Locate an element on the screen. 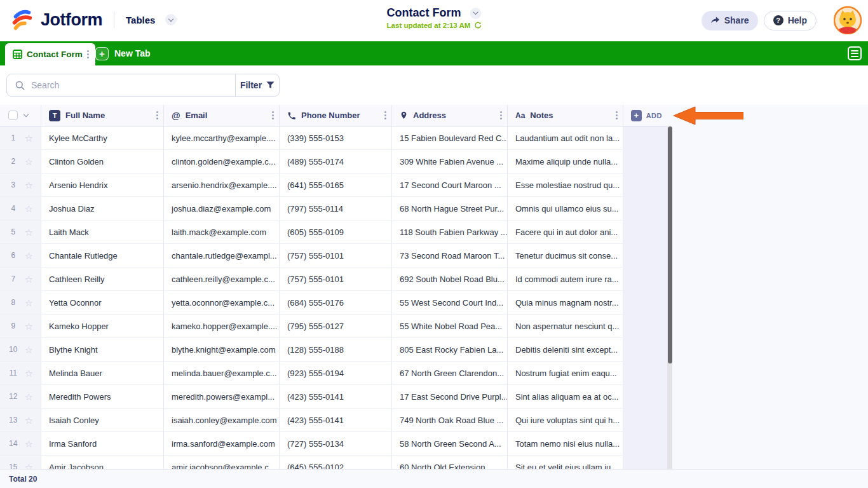 Image resolution: width=868 pixels, height=488 pixels. cell-phone: (797) 555-0114 is located at coordinates (336, 208).